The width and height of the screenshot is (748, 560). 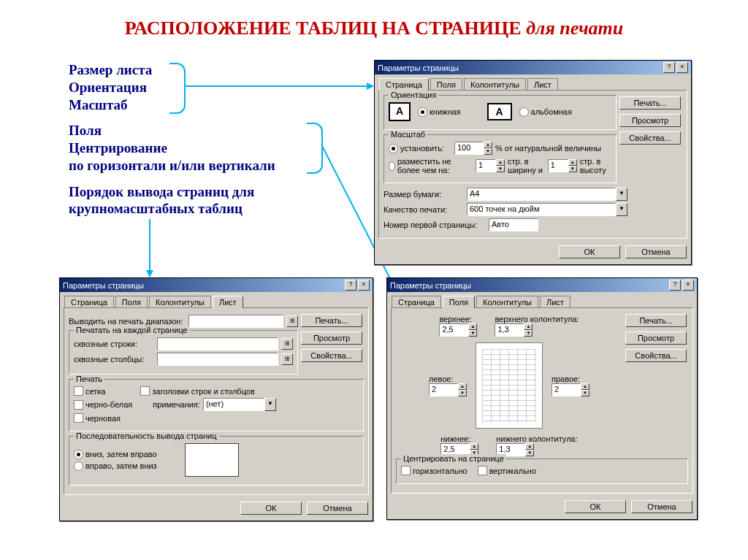 I want to click on panel-sheet: Печать... Просмотр Свойства... Выводить …, so click(x=216, y=402).